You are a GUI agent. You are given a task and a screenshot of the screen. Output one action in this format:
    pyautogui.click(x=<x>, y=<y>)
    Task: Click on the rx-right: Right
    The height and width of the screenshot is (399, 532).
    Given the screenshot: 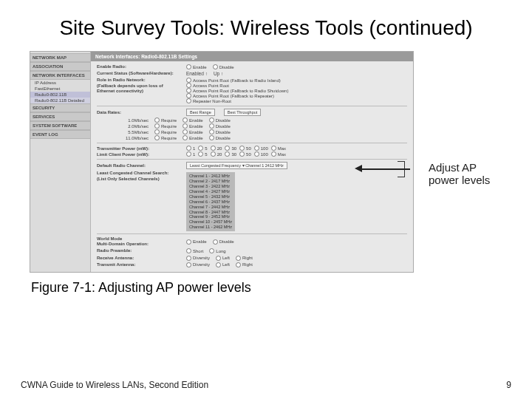 What is the action you would take?
    pyautogui.click(x=244, y=259)
    